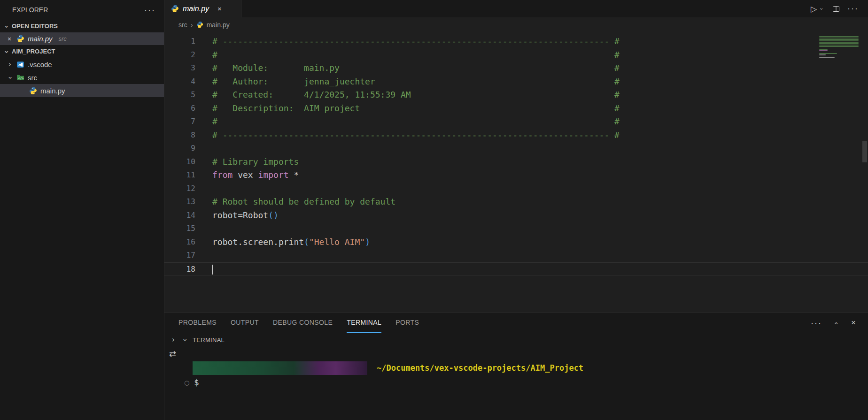 The height and width of the screenshot is (420, 868). Describe the element at coordinates (82, 38) in the screenshot. I see `open-editors-list: ×main.pysrc` at that location.